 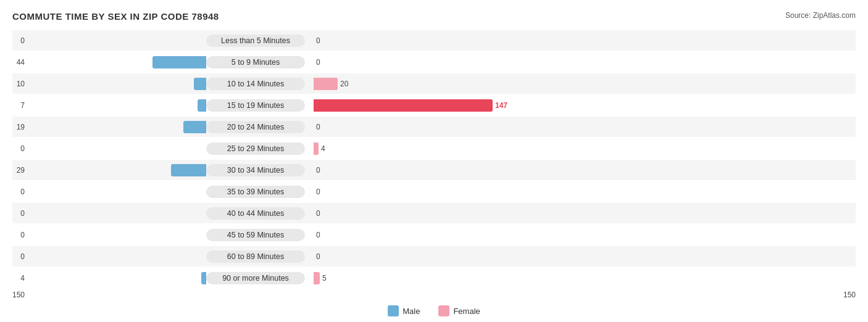 What do you see at coordinates (12, 127) in the screenshot?
I see `male-value: 19` at bounding box center [12, 127].